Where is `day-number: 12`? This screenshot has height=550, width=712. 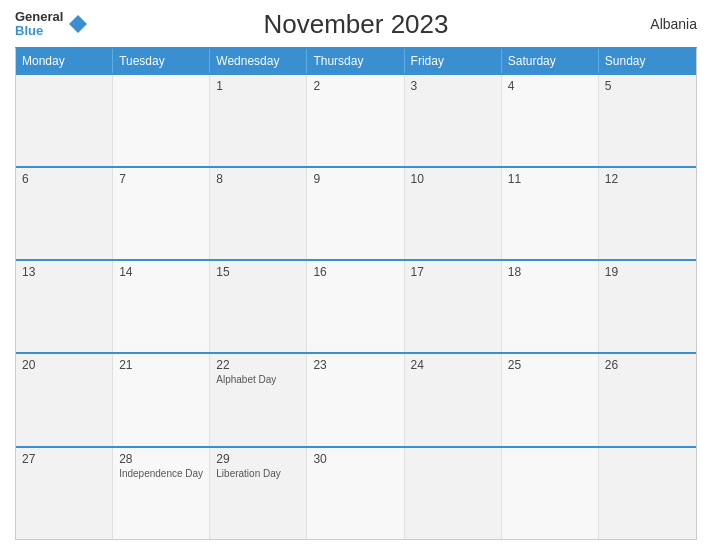 day-number: 12 is located at coordinates (648, 179).